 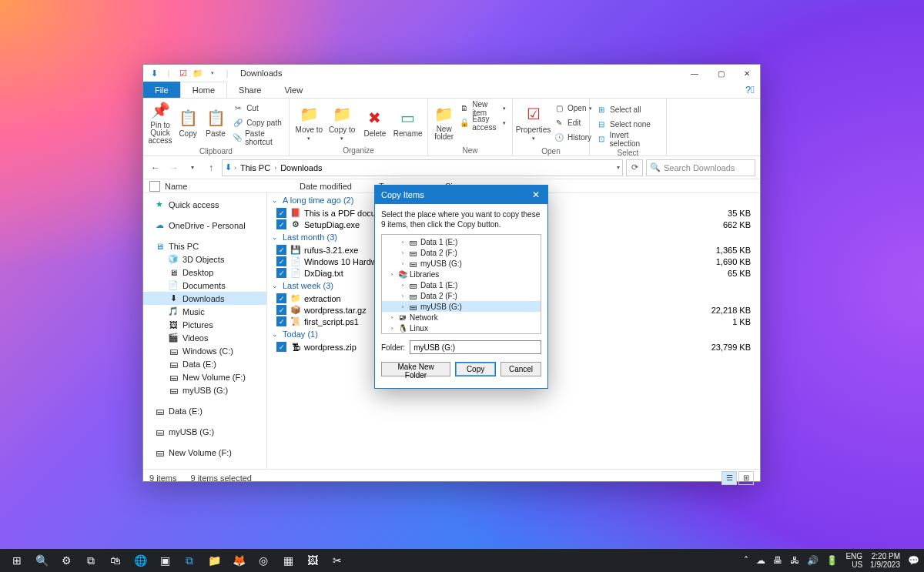 I want to click on snip-button: ✂, so click(x=337, y=560).